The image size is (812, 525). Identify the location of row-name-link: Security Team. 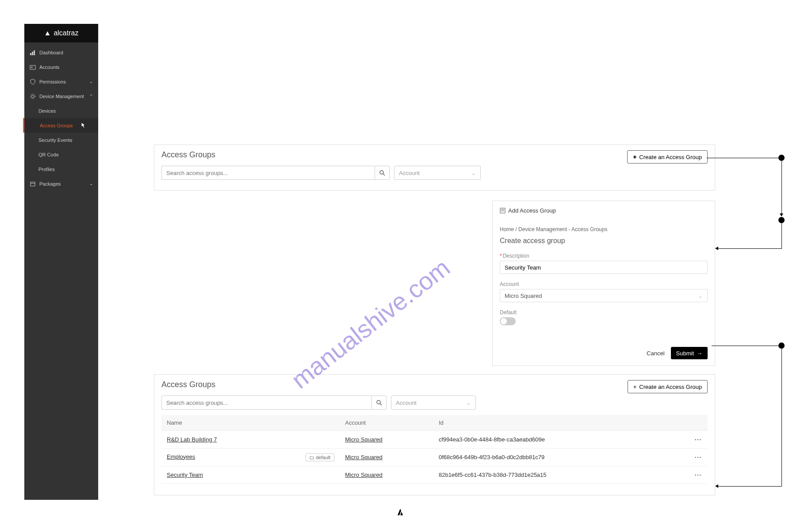
(185, 475).